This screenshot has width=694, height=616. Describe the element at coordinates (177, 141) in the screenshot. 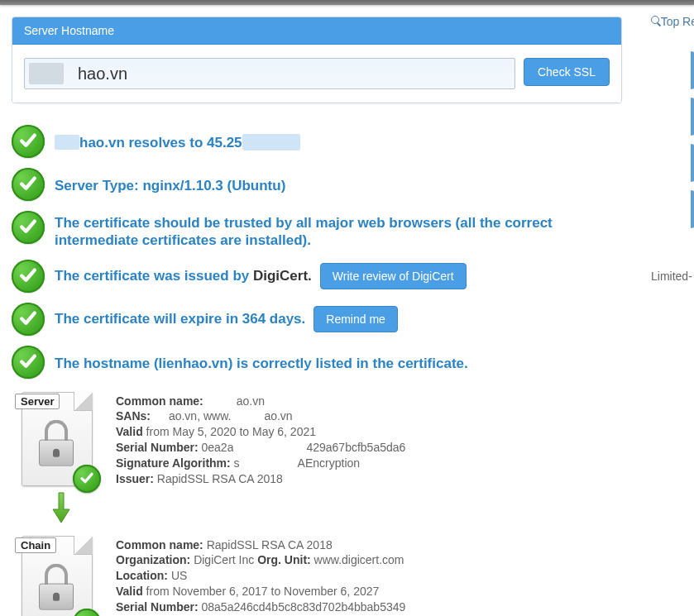

I see `check-text: hao.vn resolves to 45.25` at that location.